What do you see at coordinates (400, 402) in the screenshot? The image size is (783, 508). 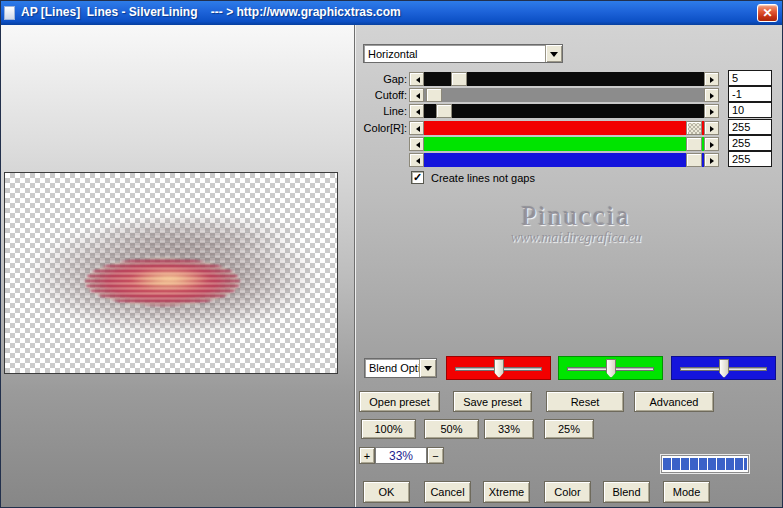 I see `open-preset-button: Open preset` at bounding box center [400, 402].